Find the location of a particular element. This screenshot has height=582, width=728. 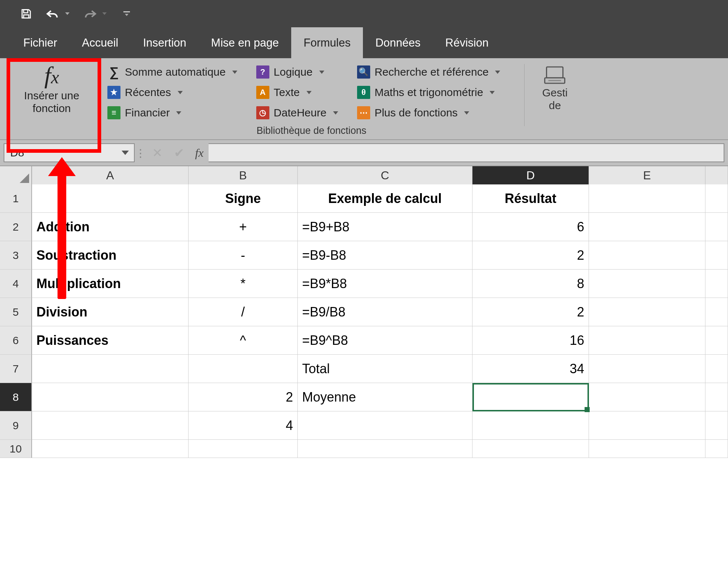

cell-a9 is located at coordinates (110, 426).